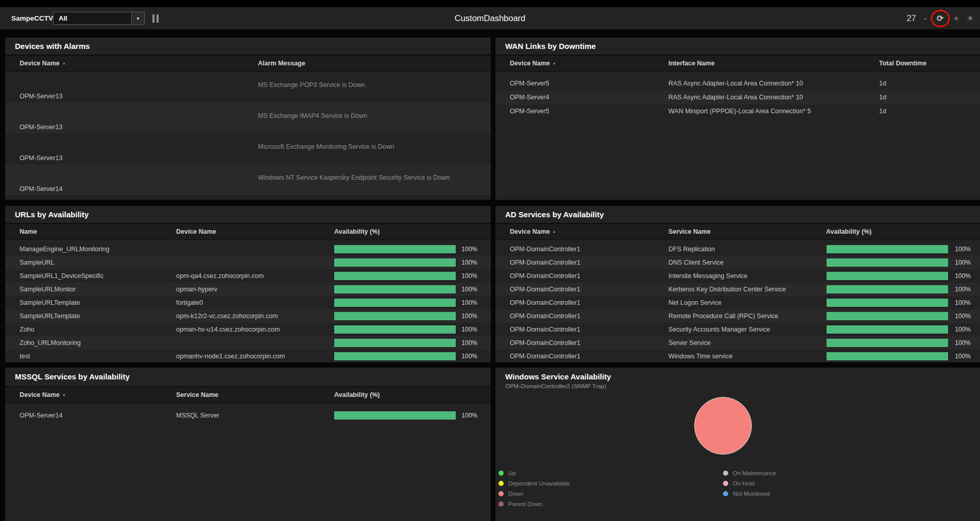 This screenshot has height=521, width=980. I want to click on legend-item: Parent Down, so click(535, 504).